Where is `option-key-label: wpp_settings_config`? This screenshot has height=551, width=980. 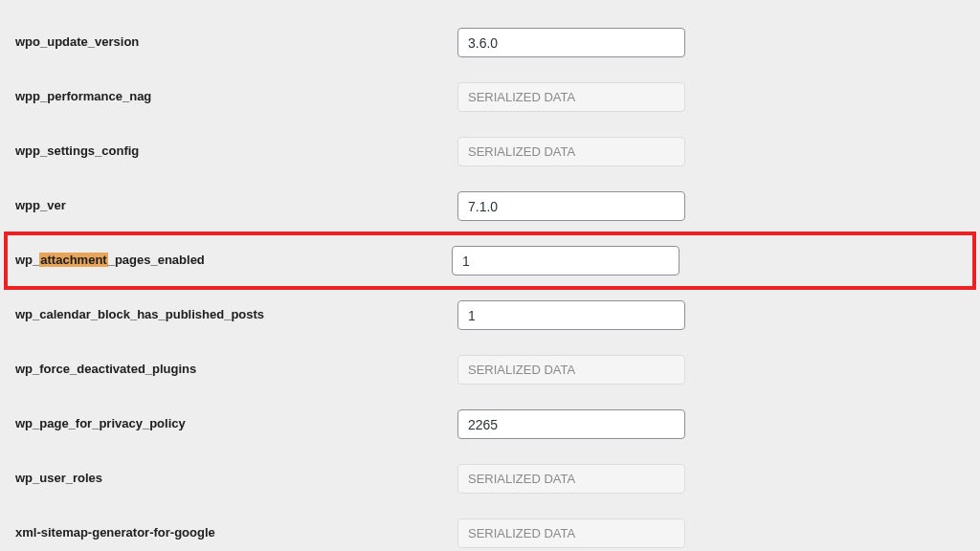 option-key-label: wpp_settings_config is located at coordinates (234, 151).